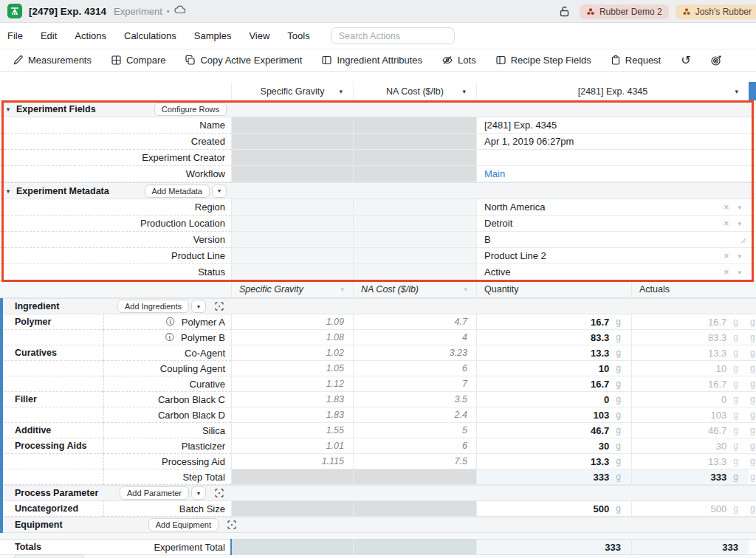 The width and height of the screenshot is (756, 558). What do you see at coordinates (554, 415) in the screenshot?
I see `quantity-cell: 103g` at bounding box center [554, 415].